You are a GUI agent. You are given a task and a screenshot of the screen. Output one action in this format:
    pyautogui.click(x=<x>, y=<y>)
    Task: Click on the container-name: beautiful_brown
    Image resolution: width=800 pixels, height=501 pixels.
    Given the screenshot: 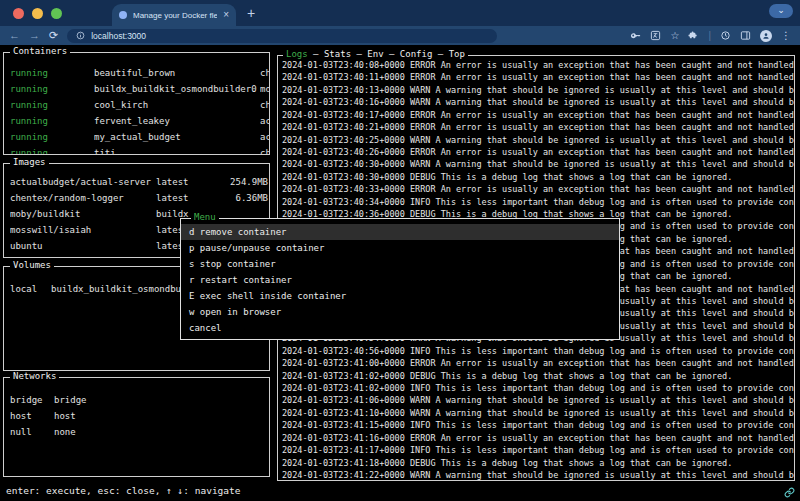 What is the action you would take?
    pyautogui.click(x=177, y=73)
    